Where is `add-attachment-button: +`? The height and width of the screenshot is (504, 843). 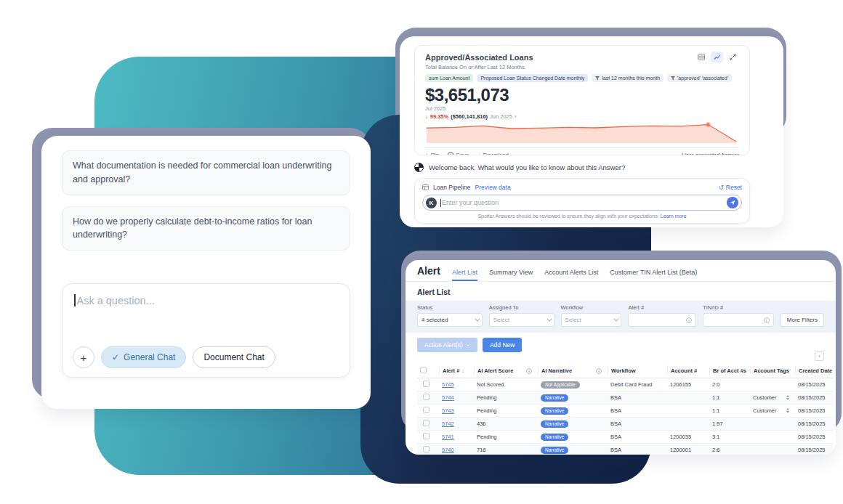
add-attachment-button: + is located at coordinates (84, 357).